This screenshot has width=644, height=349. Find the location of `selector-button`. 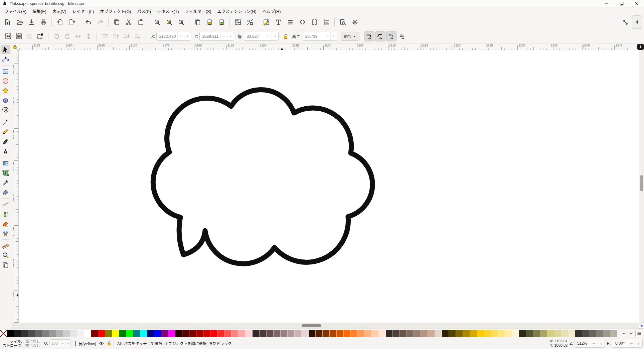

selector-button is located at coordinates (6, 49).